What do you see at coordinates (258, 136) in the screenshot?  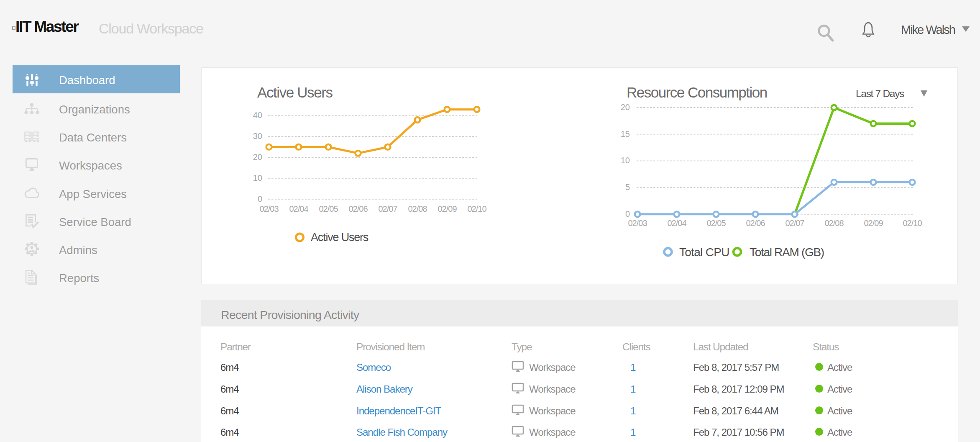 I see `svg-text: 30` at bounding box center [258, 136].